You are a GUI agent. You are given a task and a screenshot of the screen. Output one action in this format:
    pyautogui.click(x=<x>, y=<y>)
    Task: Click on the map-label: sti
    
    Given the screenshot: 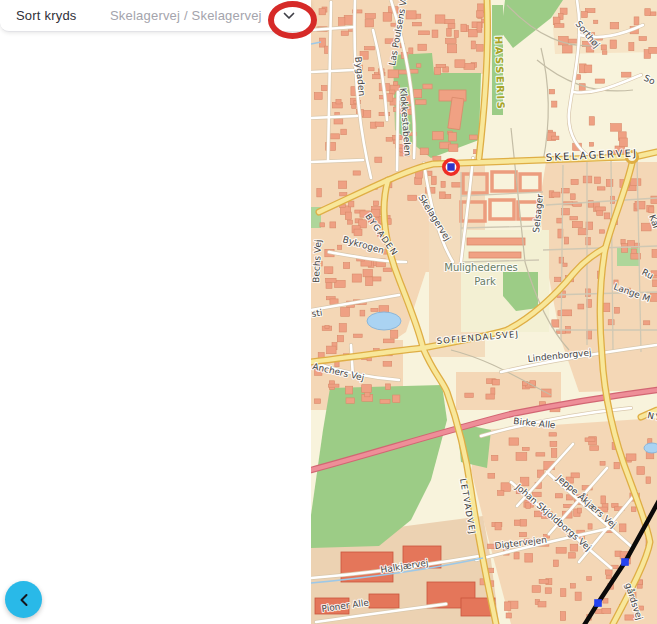 What is the action you would take?
    pyautogui.click(x=317, y=314)
    